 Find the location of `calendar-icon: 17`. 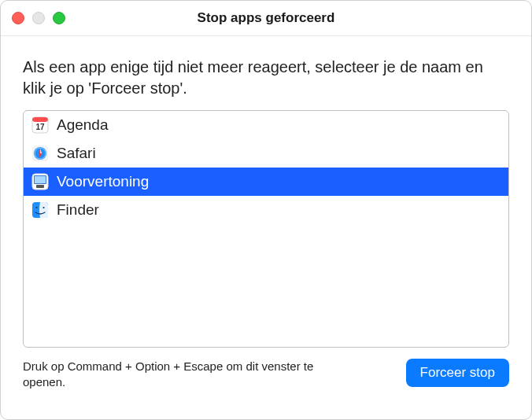

calendar-icon: 17 is located at coordinates (40, 125).